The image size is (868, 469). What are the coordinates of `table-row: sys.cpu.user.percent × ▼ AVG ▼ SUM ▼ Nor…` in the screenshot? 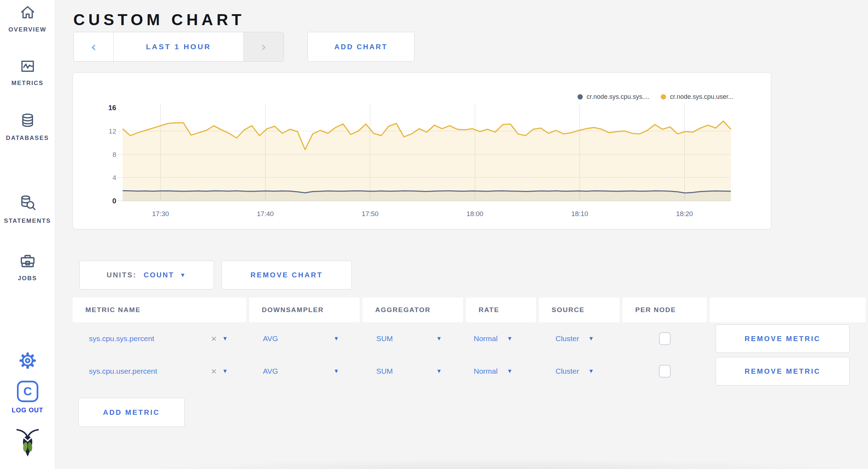 It's located at (469, 371).